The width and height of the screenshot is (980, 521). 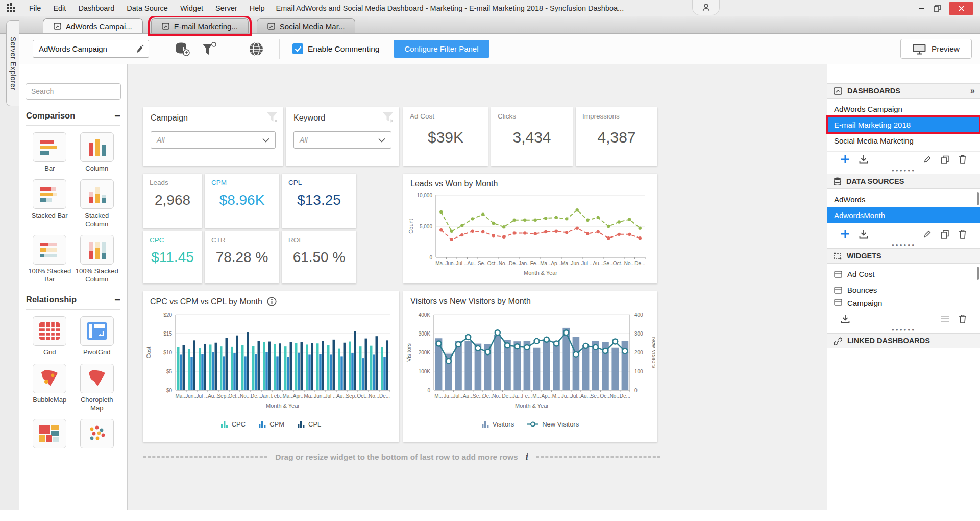 I want to click on search-input, so click(x=78, y=91).